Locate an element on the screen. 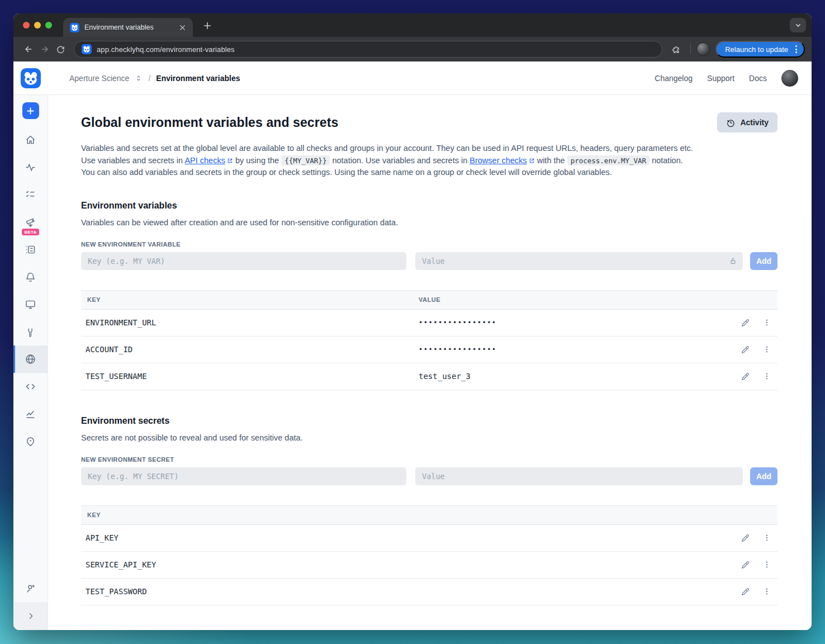 The height and width of the screenshot is (644, 825). table-row: ACCOUNT_ID •••••••••••••••• is located at coordinates (429, 350).